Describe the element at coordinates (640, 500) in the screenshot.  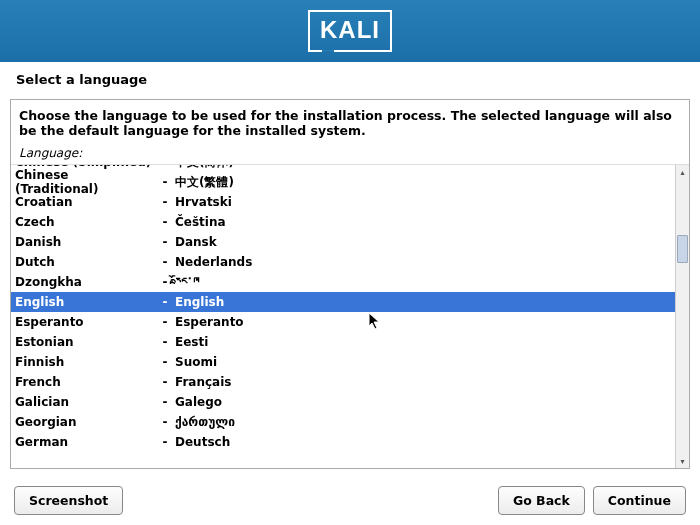
I see `continue-button: Continue` at that location.